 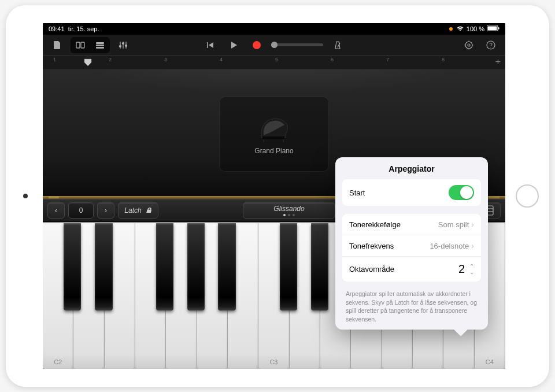 I want to click on key-label: C4, so click(x=490, y=362).